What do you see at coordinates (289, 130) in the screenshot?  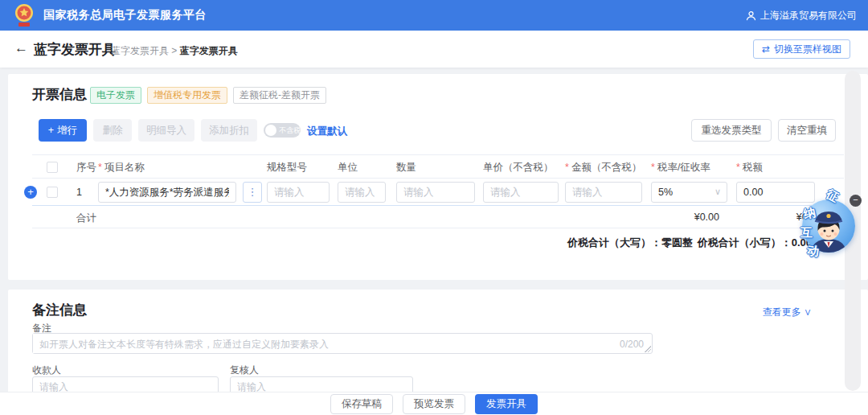 I see `toggle-label: 不含税` at bounding box center [289, 130].